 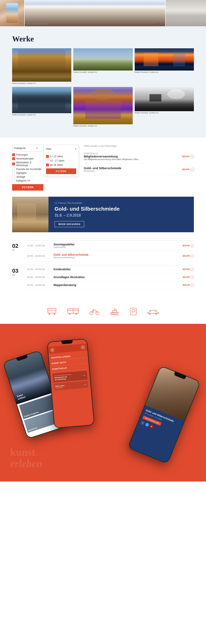 What do you see at coordinates (157, 24) in the screenshot?
I see `gallery-pagination: 3 / 9` at bounding box center [157, 24].